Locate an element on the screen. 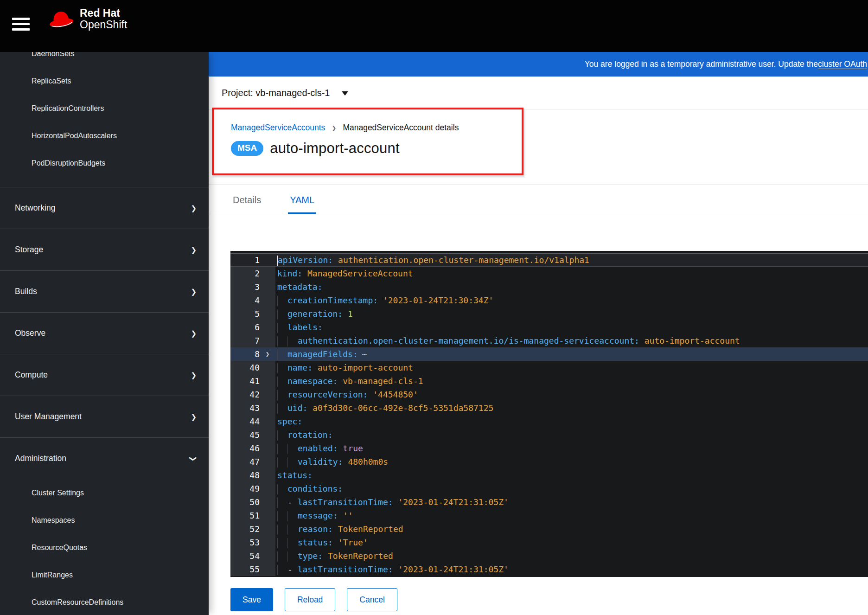  yaml-line: 53status: 'True' is located at coordinates (549, 543).